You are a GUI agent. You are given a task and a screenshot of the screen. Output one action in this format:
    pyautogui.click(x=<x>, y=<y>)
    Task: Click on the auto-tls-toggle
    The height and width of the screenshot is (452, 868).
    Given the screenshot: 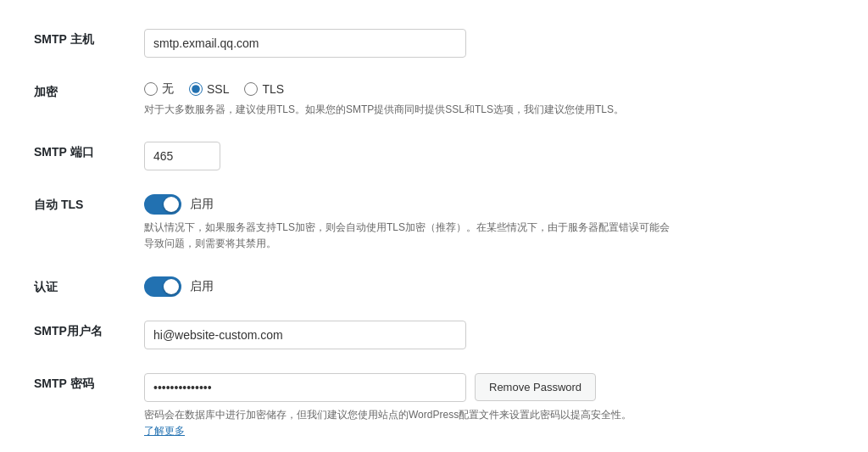 What is the action you would take?
    pyautogui.click(x=163, y=204)
    